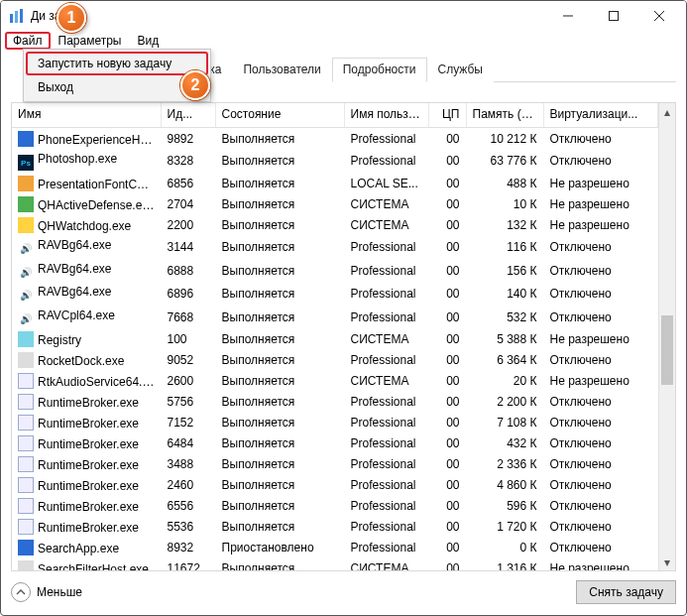 The height and width of the screenshot is (616, 687). I want to click on cell-name: QHWatchdog.exe, so click(86, 226).